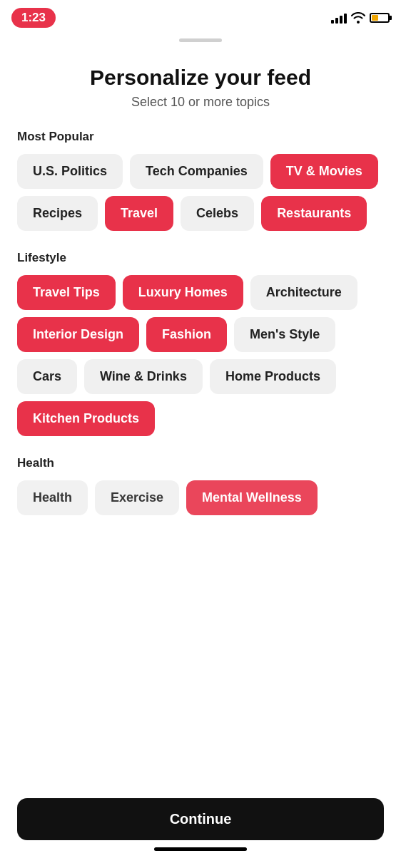  Describe the element at coordinates (200, 497) in the screenshot. I see `topics-grid-health: Health Exercise Mental Wellness` at that location.